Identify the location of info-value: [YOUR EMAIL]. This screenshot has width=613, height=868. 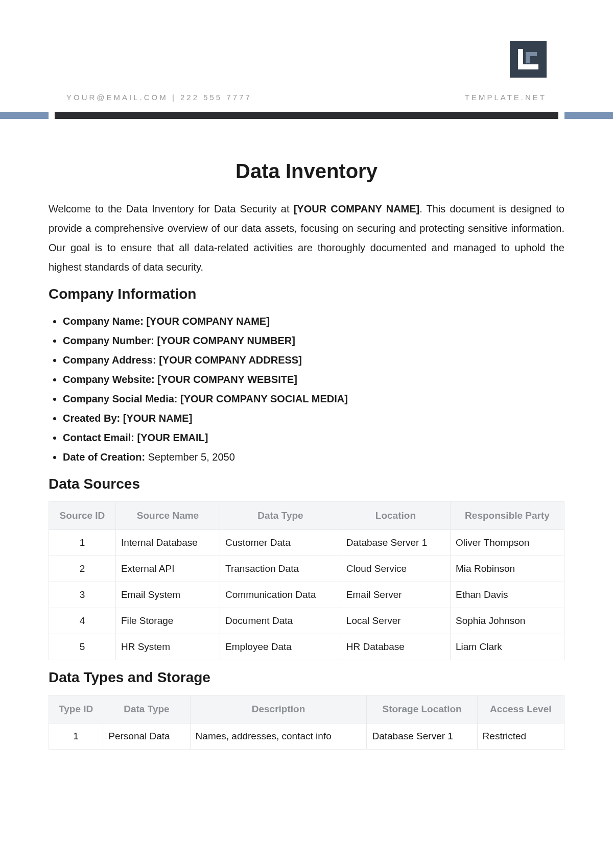
(173, 438).